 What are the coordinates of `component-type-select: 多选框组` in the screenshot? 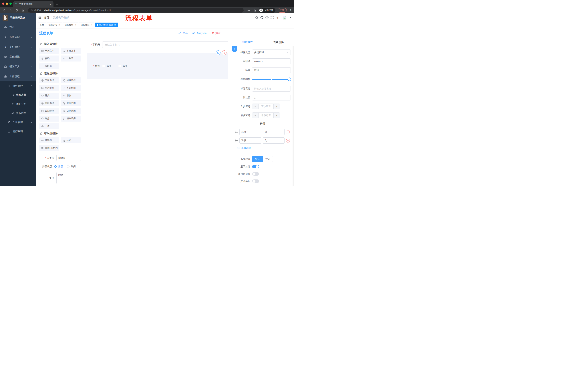 It's located at (272, 53).